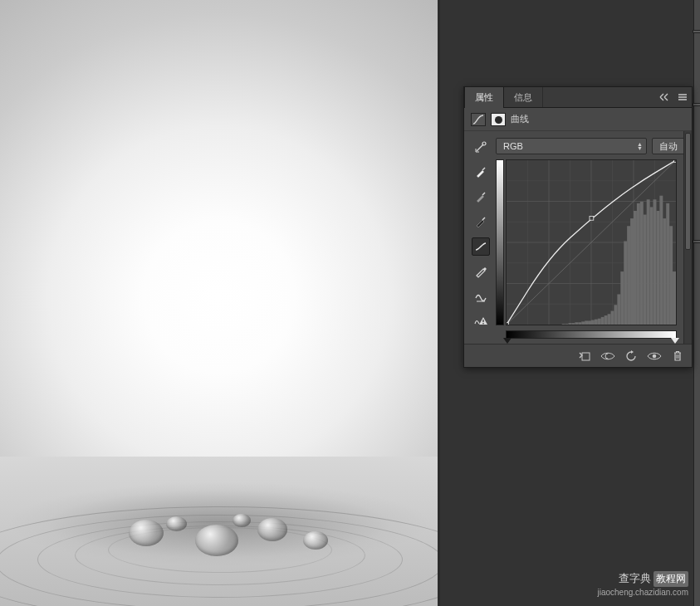 The image size is (700, 606). Describe the element at coordinates (507, 340) in the screenshot. I see `black-point-slider` at that location.